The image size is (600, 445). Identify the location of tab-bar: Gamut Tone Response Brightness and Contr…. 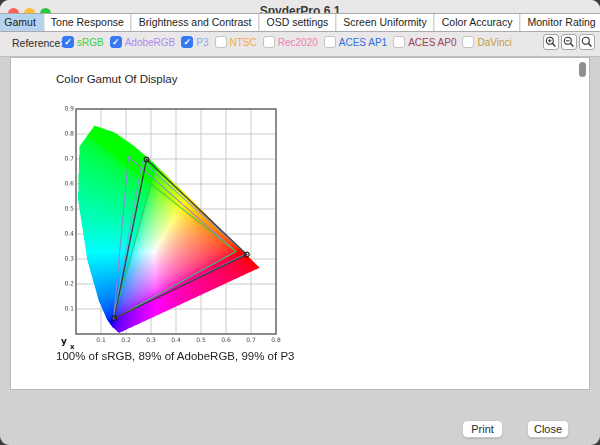
(300, 22).